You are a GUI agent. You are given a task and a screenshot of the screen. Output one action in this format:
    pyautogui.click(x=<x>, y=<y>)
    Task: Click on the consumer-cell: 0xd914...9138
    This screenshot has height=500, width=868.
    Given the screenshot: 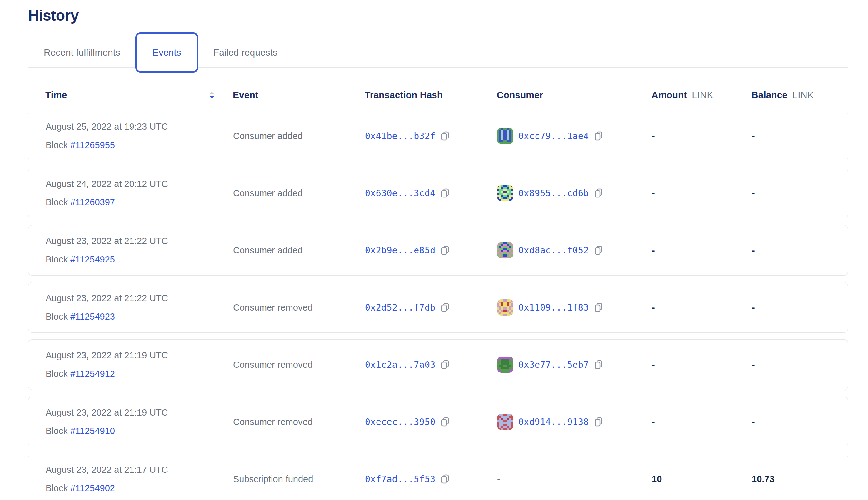 What is the action you would take?
    pyautogui.click(x=557, y=422)
    